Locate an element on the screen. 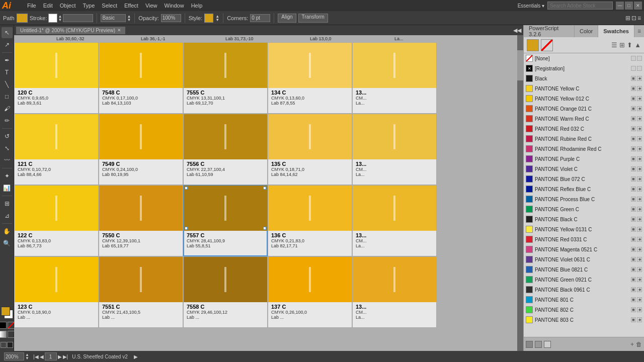 The height and width of the screenshot is (362, 644). fg-swatch is located at coordinates (6, 311).